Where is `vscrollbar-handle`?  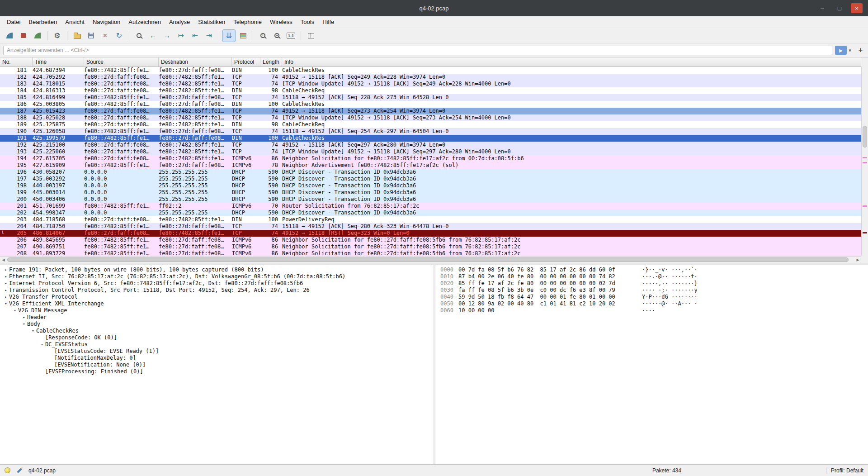 vscrollbar-handle is located at coordinates (865, 137).